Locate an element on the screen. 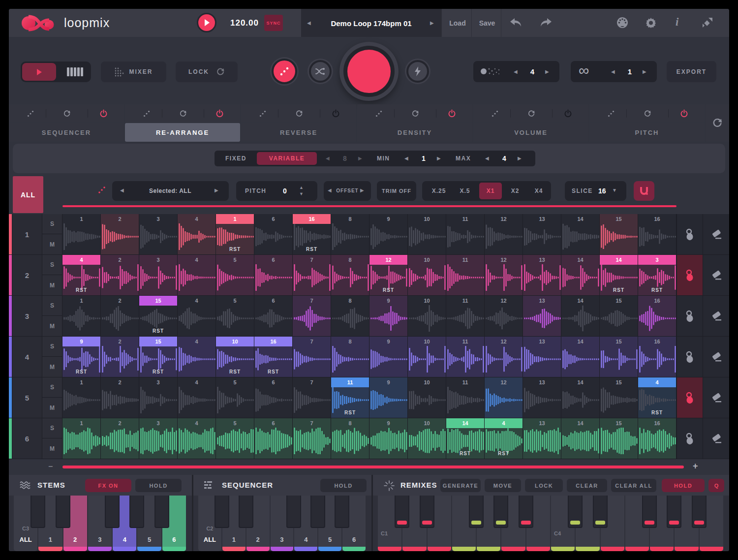 Image resolution: width=738 pixels, height=560 pixels. remix-move-button: MOVE is located at coordinates (503, 485).